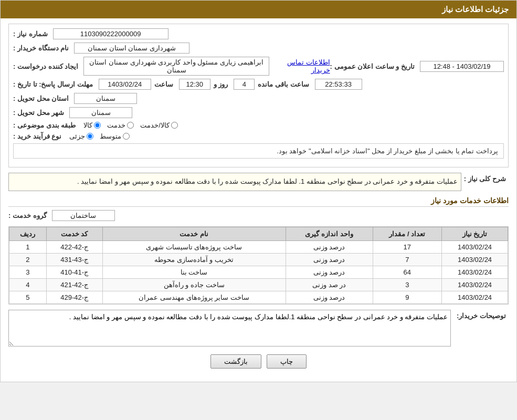 The width and height of the screenshot is (517, 420). Describe the element at coordinates (75, 272) in the screenshot. I see `cell-code: ج-41-410` at that location.